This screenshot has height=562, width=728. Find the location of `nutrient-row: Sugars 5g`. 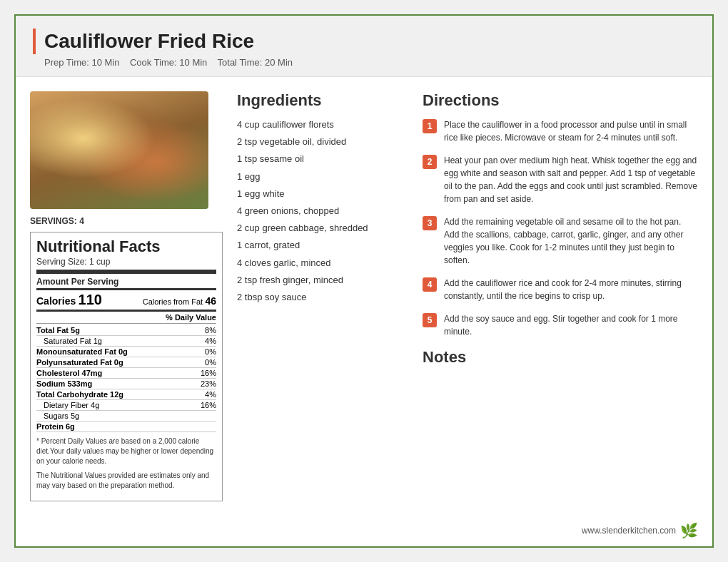

nutrient-row: Sugars 5g is located at coordinates (126, 417).